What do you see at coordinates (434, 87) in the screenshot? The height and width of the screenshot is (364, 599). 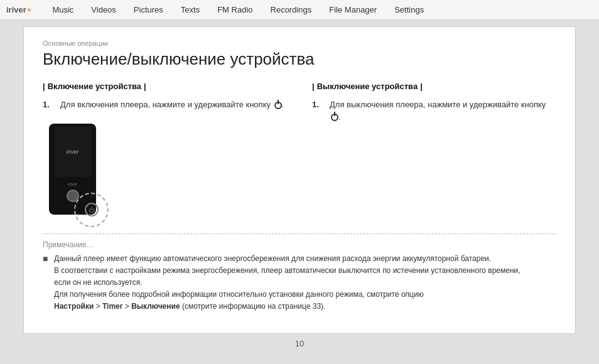 I see `right-section-heading: Выключение устройства` at bounding box center [434, 87].